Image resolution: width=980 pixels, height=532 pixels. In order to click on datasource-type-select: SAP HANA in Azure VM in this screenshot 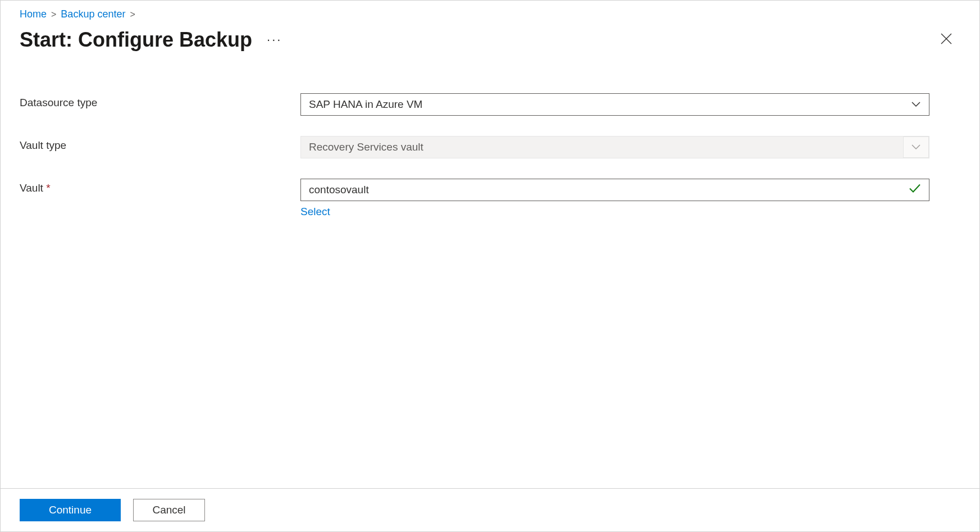, I will do `click(615, 104)`.